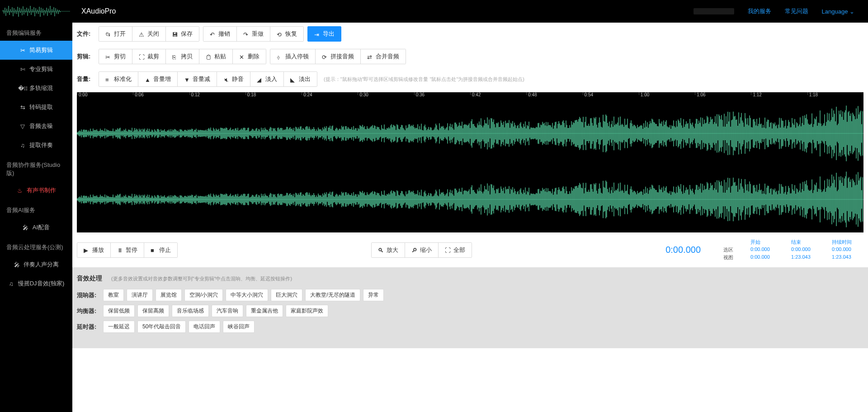 The width and height of the screenshot is (868, 412). I want to click on folder-icon: 📂︎, so click(108, 34).